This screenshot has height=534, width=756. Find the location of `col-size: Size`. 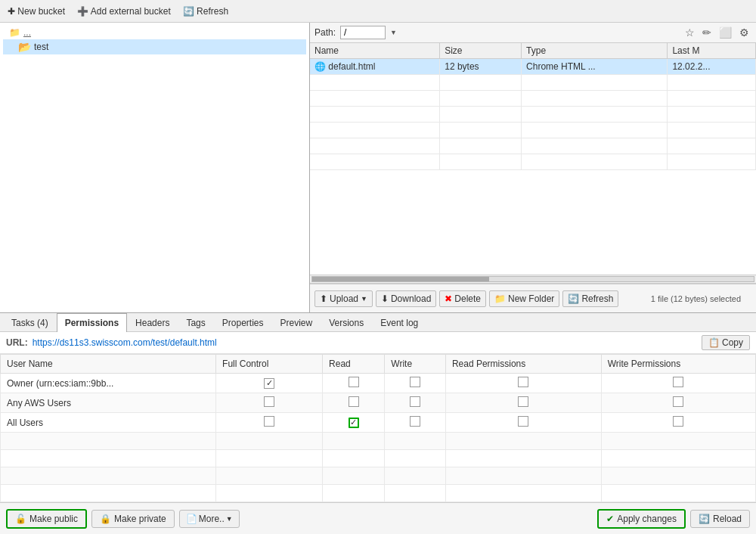

col-size: Size is located at coordinates (481, 51).